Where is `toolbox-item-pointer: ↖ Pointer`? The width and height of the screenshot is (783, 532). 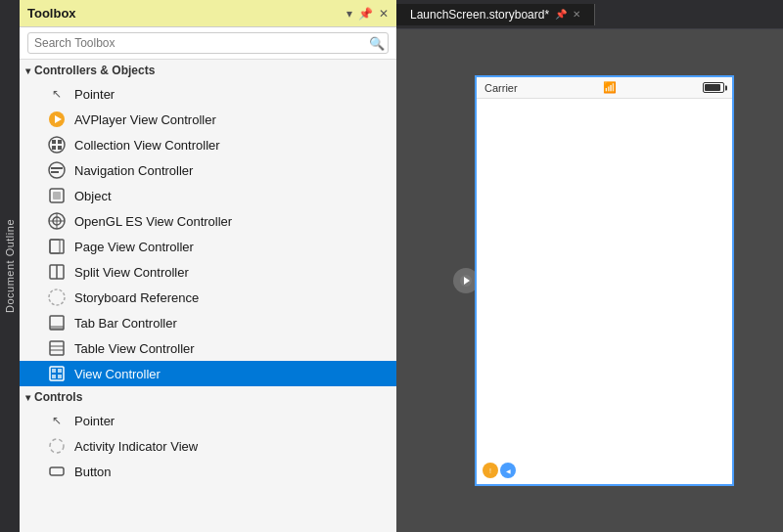 toolbox-item-pointer: ↖ Pointer is located at coordinates (207, 94).